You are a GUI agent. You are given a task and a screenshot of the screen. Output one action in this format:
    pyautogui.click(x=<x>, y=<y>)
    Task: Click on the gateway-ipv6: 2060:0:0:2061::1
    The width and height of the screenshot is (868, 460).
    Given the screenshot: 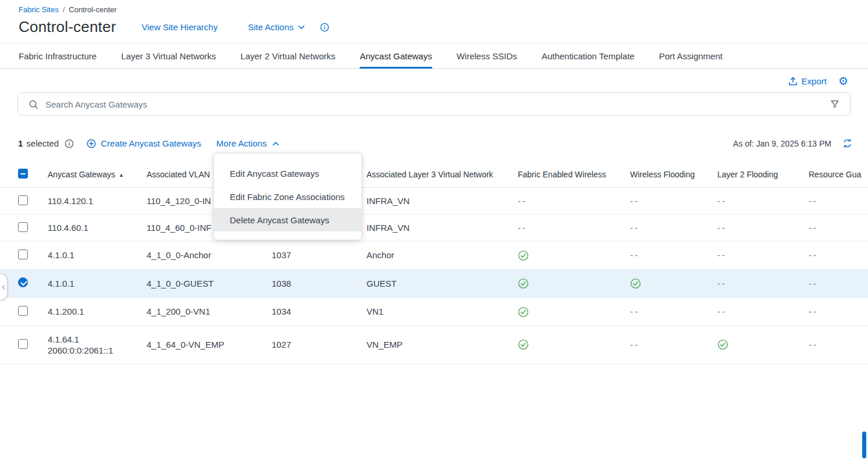 What is the action you would take?
    pyautogui.click(x=89, y=350)
    